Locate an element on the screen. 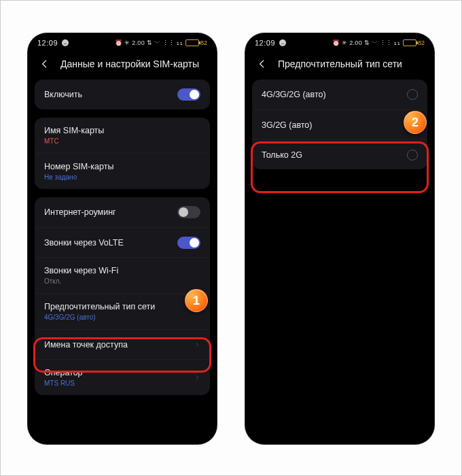 This screenshot has width=462, height=476. page-header: Предпочтительный тип сети is located at coordinates (340, 66).